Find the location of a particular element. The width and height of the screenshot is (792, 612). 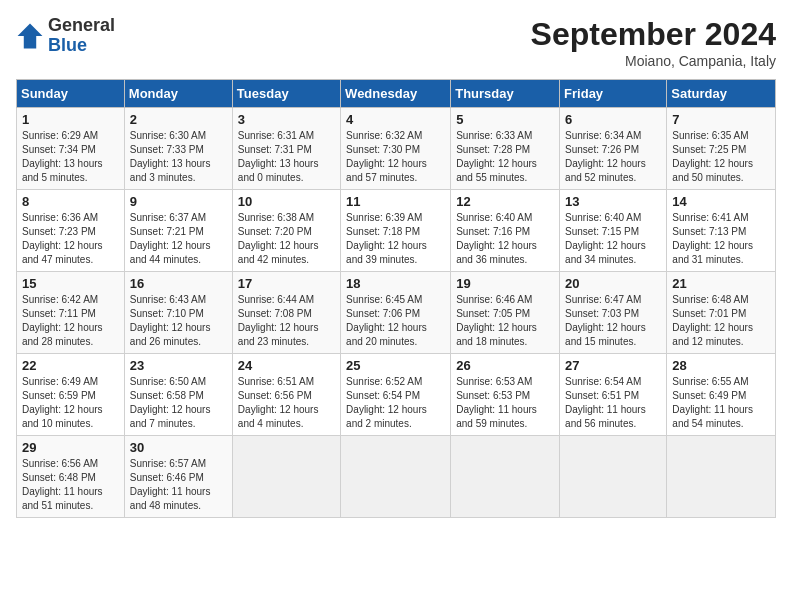

day-number: 8 is located at coordinates (70, 202).